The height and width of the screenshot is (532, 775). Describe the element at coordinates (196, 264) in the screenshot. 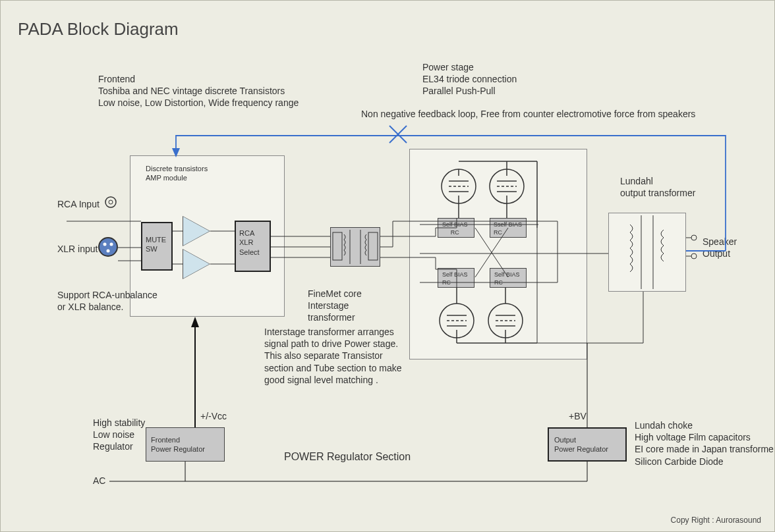

I see `amp-triangle-bottom` at that location.